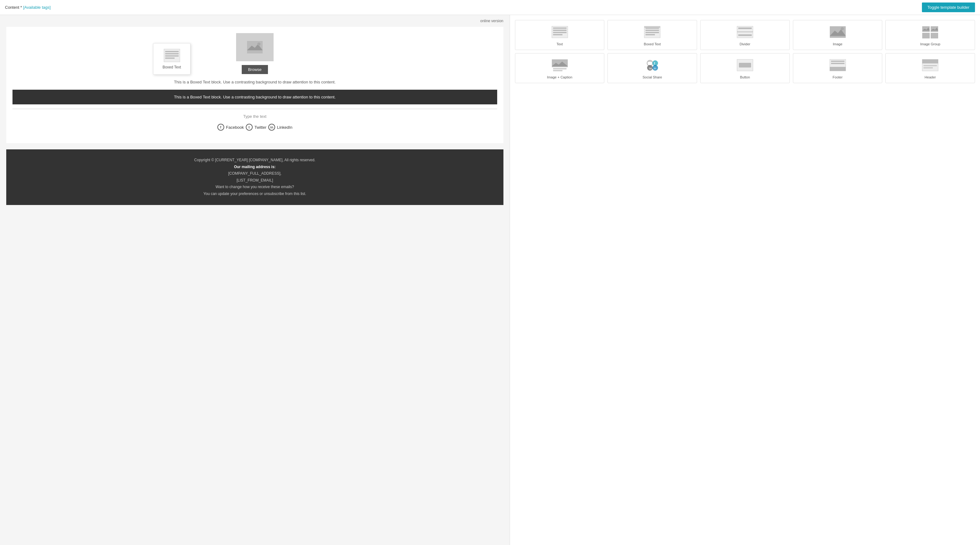 This screenshot has height=545, width=980. Describe the element at coordinates (560, 44) in the screenshot. I see `block-text-label: Text` at that location.